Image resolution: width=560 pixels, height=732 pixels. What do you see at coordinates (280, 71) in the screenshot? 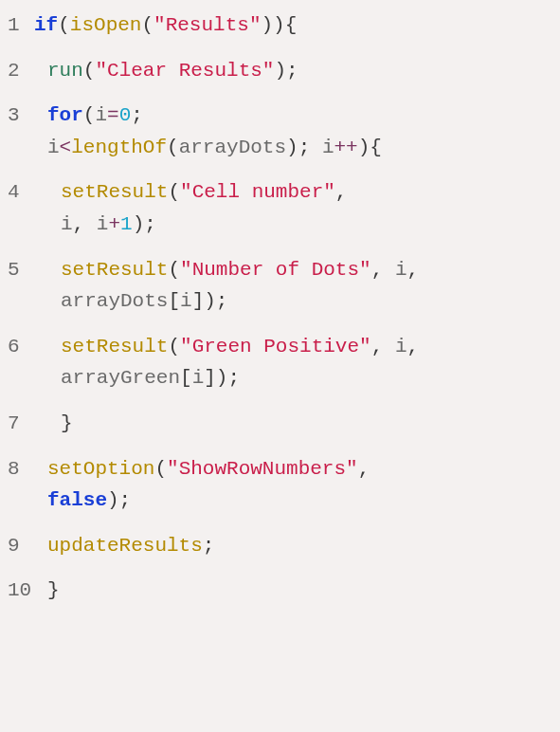
I see `code-line: 2 run("Clear Results");` at bounding box center [280, 71].